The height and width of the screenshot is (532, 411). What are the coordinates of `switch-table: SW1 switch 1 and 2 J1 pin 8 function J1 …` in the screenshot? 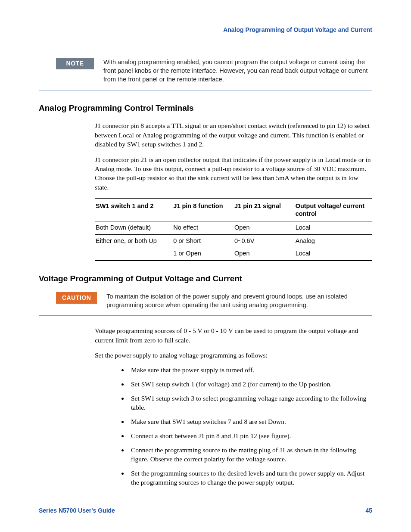 It's located at (234, 229).